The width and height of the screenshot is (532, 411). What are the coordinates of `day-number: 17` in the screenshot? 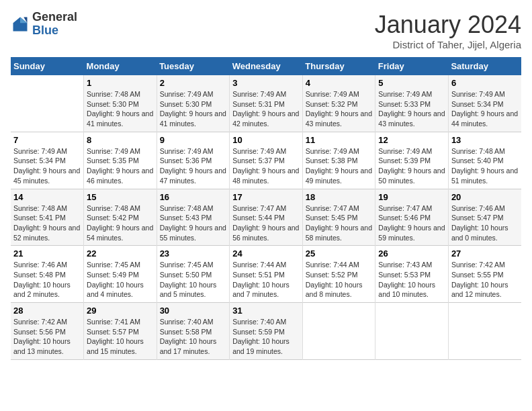 It's located at (266, 197).